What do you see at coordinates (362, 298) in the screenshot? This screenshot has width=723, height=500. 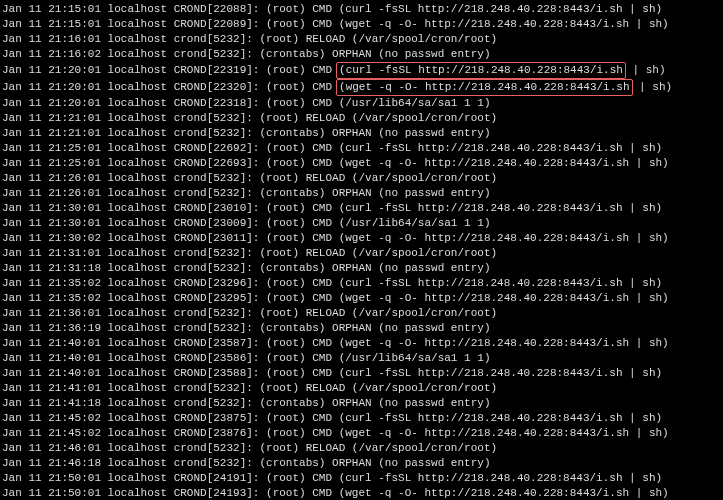 I see `log-line: Jan 11 21:35:02 localhost CROND[23295]: …` at bounding box center [362, 298].